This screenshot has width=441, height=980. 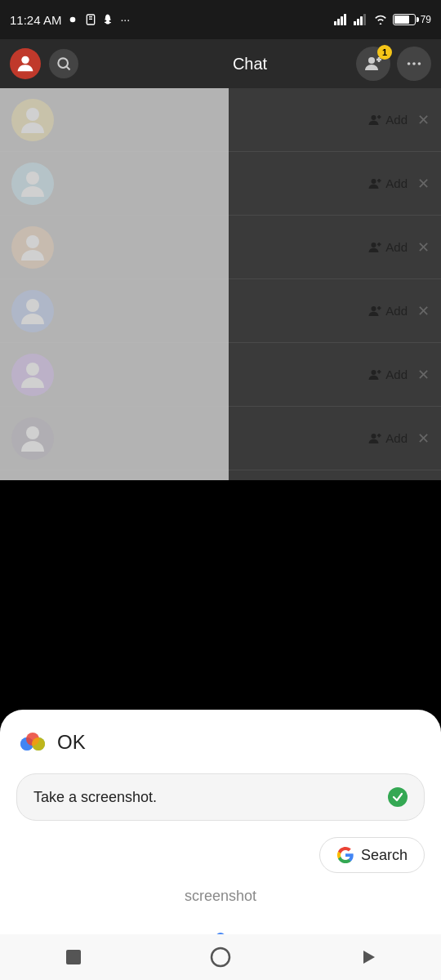 What do you see at coordinates (64, 64) in the screenshot?
I see `search-icon` at bounding box center [64, 64].